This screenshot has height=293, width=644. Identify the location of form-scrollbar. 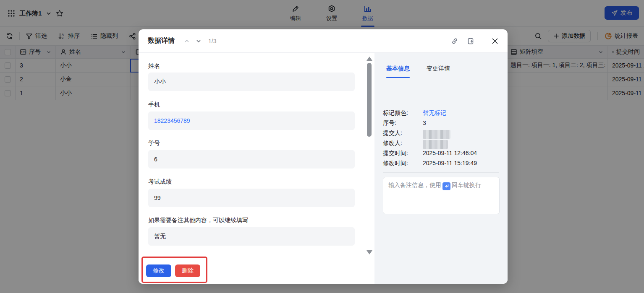
(370, 169).